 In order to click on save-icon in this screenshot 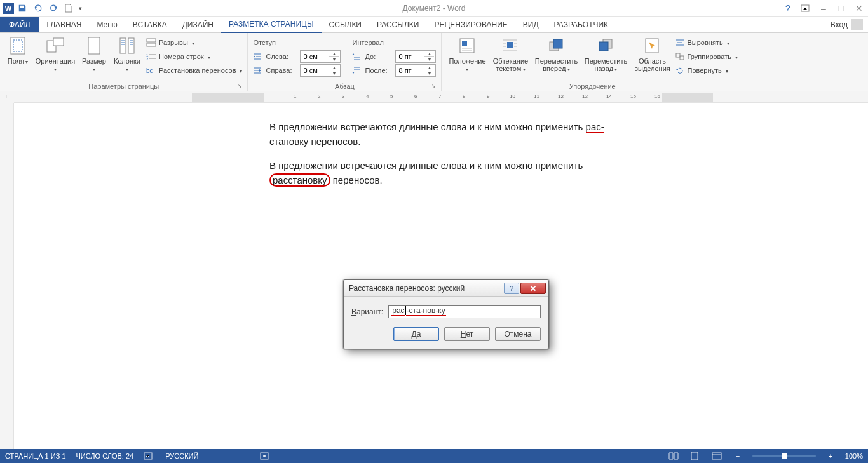, I will do `click(22, 8)`.